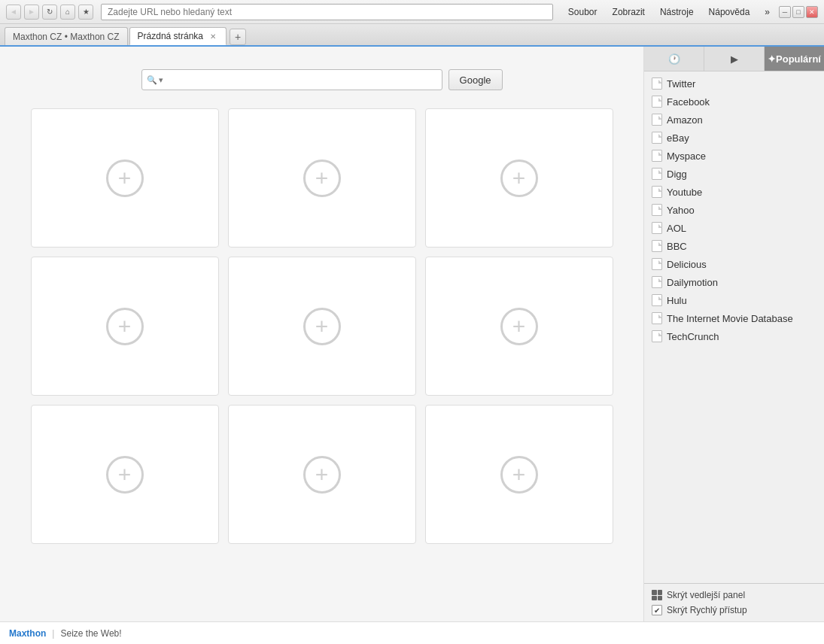  I want to click on popular-site-item: eBay, so click(734, 138).